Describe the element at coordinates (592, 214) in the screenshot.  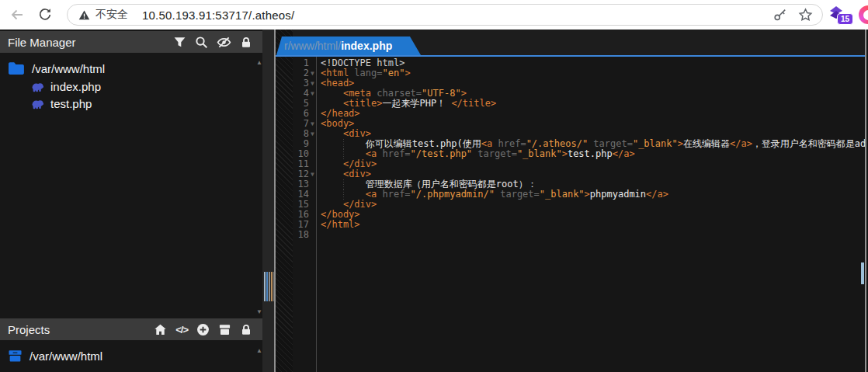
I see `code-line: </body>` at that location.